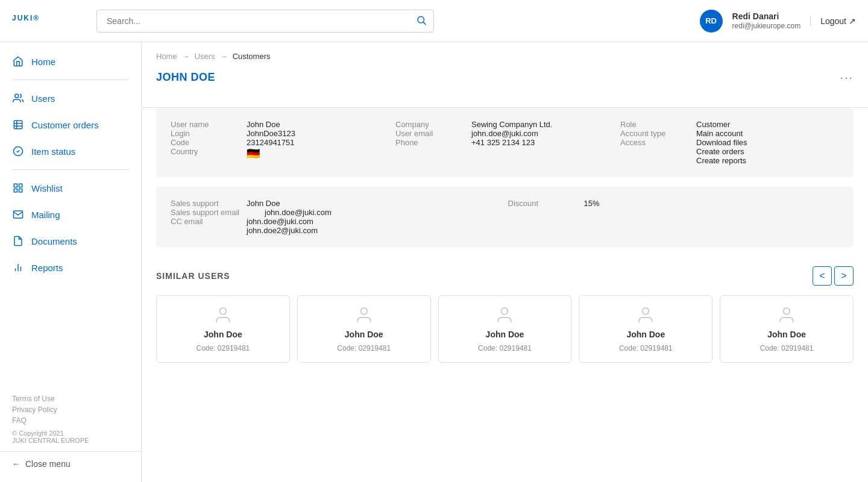  What do you see at coordinates (653, 134) in the screenshot?
I see `account-type-label: Account type` at bounding box center [653, 134].